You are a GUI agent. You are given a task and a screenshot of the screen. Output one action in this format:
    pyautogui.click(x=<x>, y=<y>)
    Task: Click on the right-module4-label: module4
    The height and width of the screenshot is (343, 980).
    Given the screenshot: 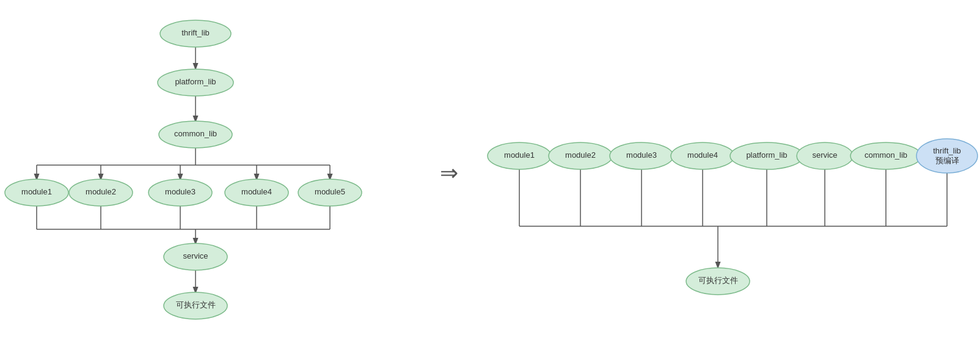 What is the action you would take?
    pyautogui.click(x=703, y=155)
    